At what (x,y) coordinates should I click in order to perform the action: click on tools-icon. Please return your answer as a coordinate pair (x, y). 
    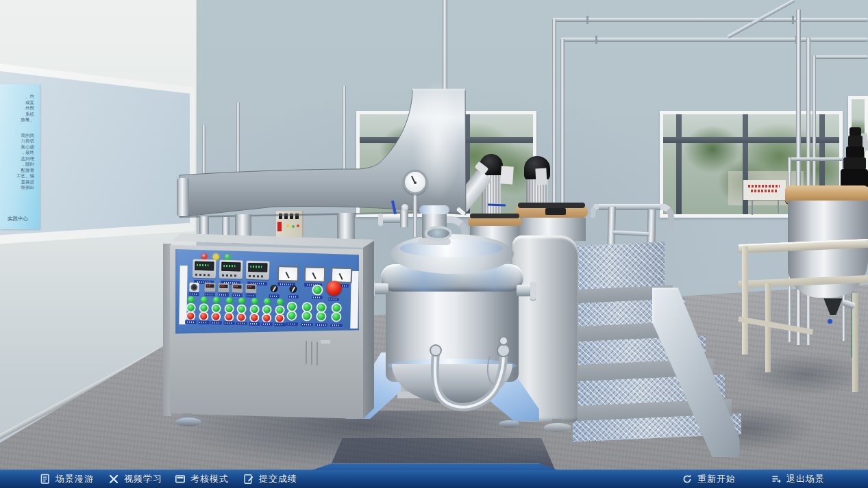
    Looking at the image, I should click on (114, 479).